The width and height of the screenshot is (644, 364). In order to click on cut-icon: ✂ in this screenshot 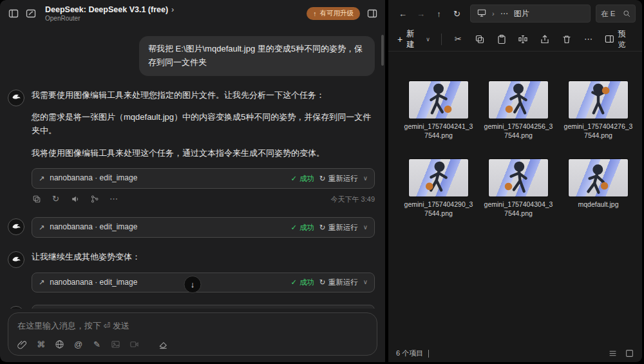, I will do `click(459, 39)`.